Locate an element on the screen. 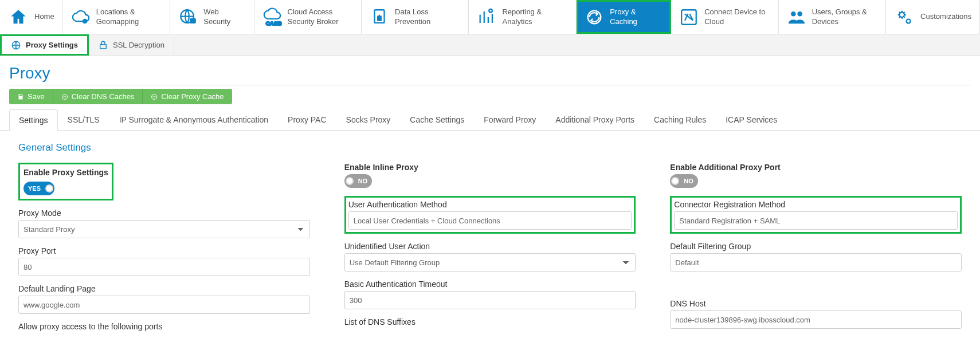 The width and height of the screenshot is (980, 362). subnav-proxy-settings: Proxy Settings is located at coordinates (45, 45).